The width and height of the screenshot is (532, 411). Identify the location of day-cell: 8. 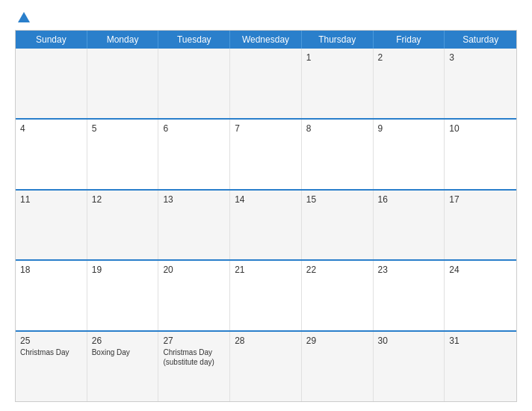
(338, 154).